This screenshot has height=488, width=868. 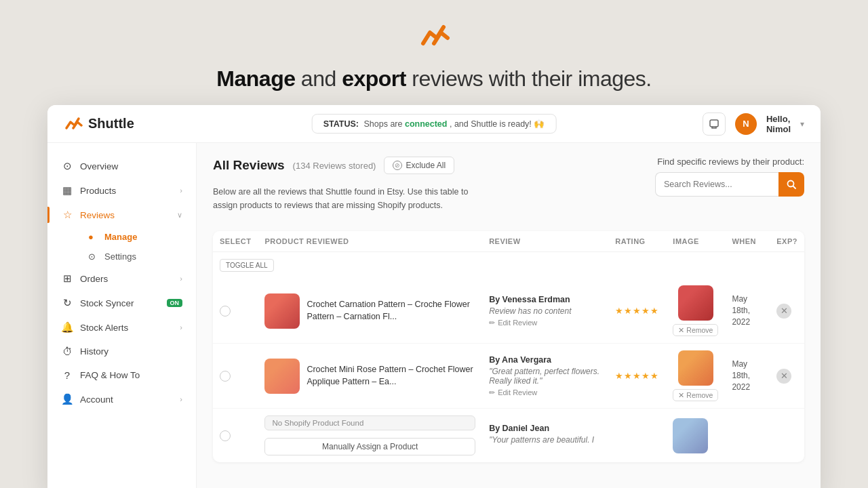 What do you see at coordinates (370, 447) in the screenshot?
I see `assign-product-button: Manually Assign a Product` at bounding box center [370, 447].